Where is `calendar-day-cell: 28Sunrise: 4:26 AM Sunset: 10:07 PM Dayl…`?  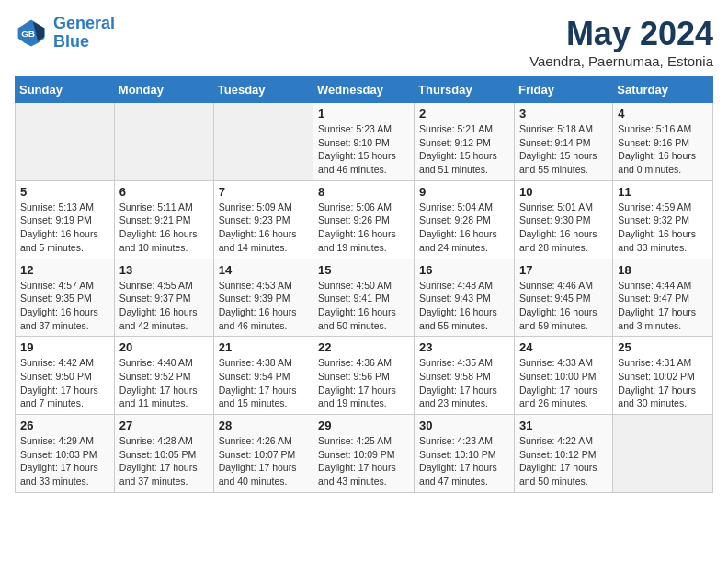
calendar-day-cell: 28Sunrise: 4:26 AM Sunset: 10:07 PM Dayl… is located at coordinates (263, 454).